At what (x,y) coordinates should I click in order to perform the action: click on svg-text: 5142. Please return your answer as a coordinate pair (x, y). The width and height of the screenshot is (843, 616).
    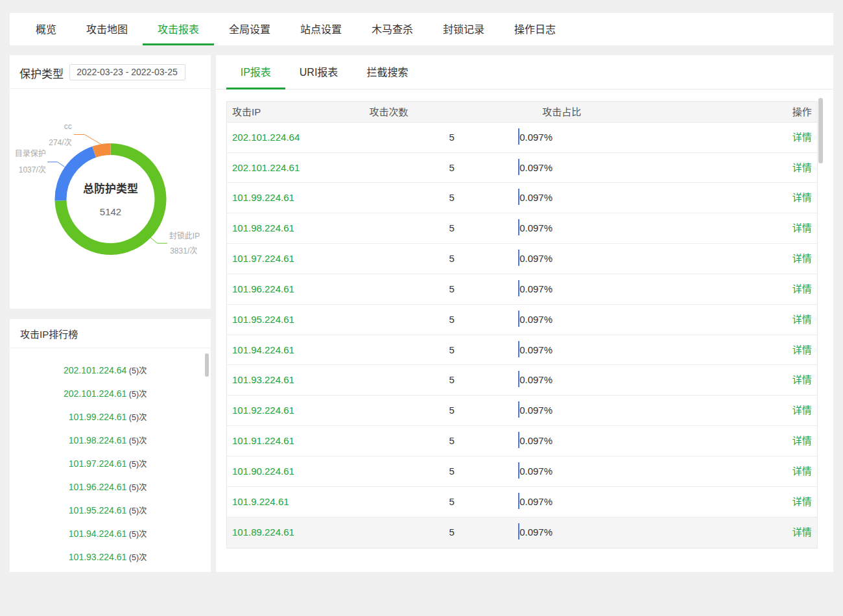
    Looking at the image, I should click on (110, 211).